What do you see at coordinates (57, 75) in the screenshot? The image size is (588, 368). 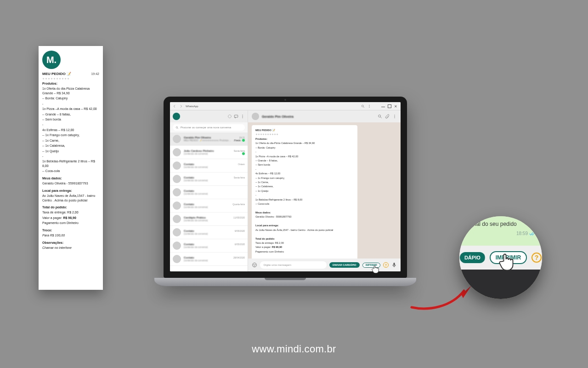 I see `receipt-title: MEU PEDIDO 📝` at bounding box center [57, 75].